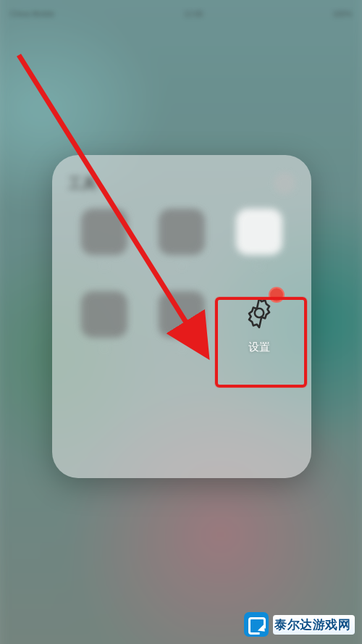  I want to click on app-item-2: ··, so click(182, 240).